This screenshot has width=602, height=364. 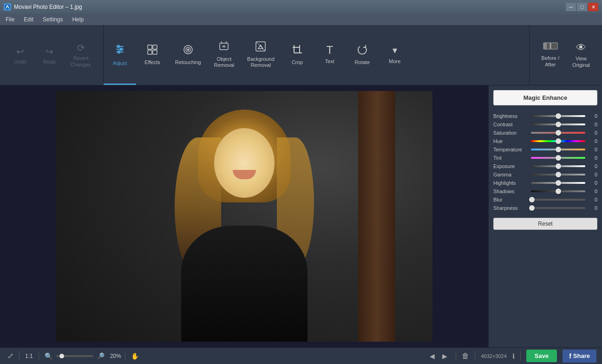 What do you see at coordinates (10, 356) in the screenshot?
I see `expand-button: ⤢` at bounding box center [10, 356].